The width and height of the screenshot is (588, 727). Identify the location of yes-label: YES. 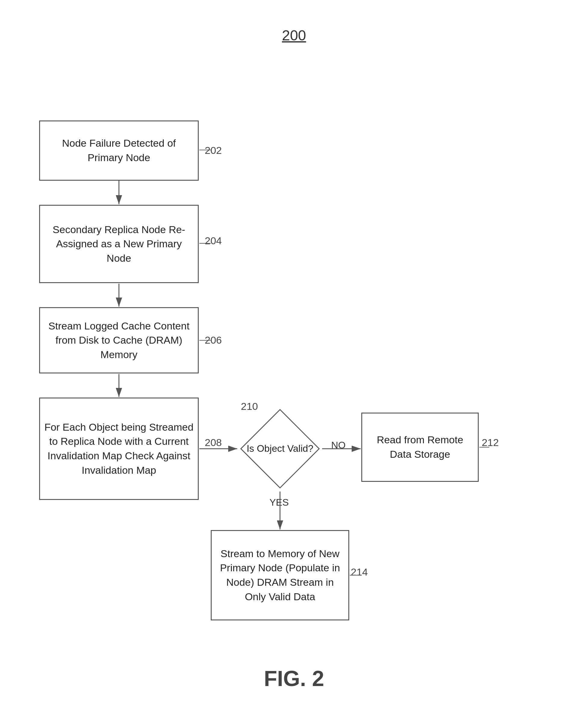
(279, 503).